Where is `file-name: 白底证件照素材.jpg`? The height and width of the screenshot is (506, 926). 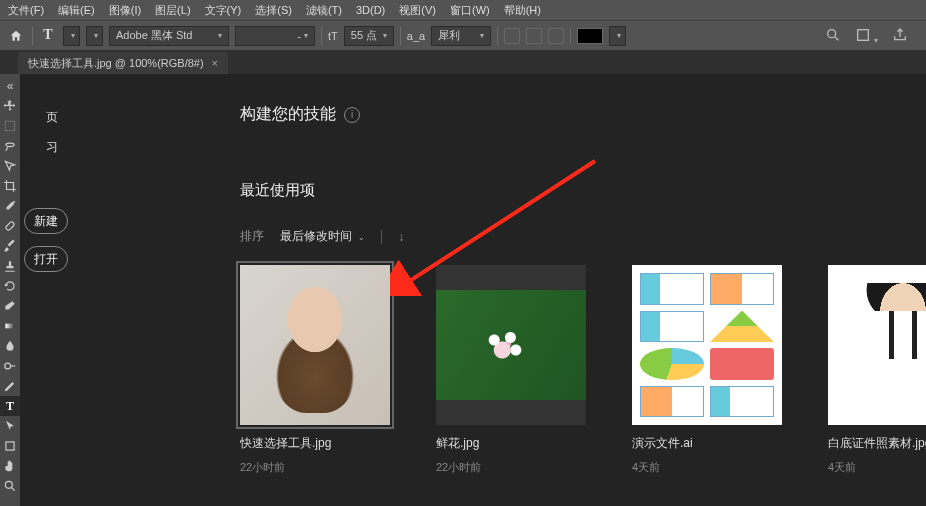
file-name: 白底证件照素材.jpg is located at coordinates (877, 444).